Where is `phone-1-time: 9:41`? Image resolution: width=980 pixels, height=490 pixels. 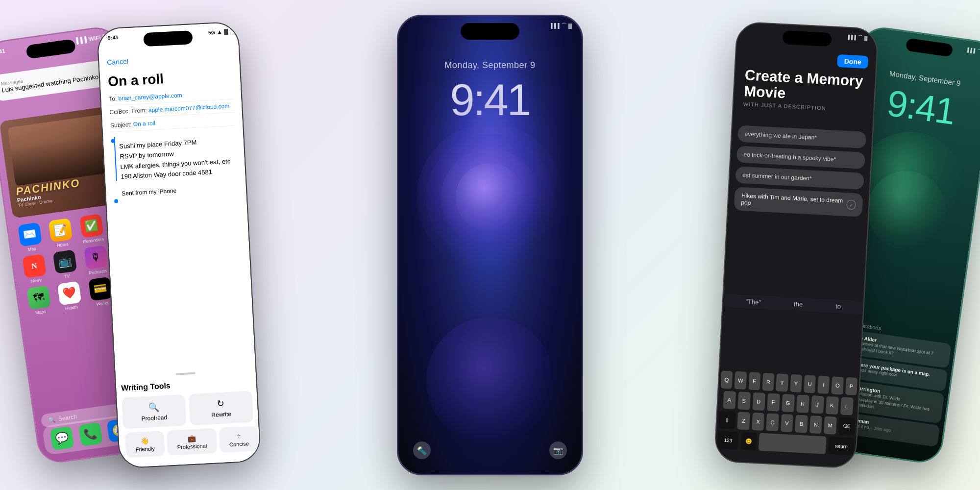
phone-1-time: 9:41 is located at coordinates (3, 52).